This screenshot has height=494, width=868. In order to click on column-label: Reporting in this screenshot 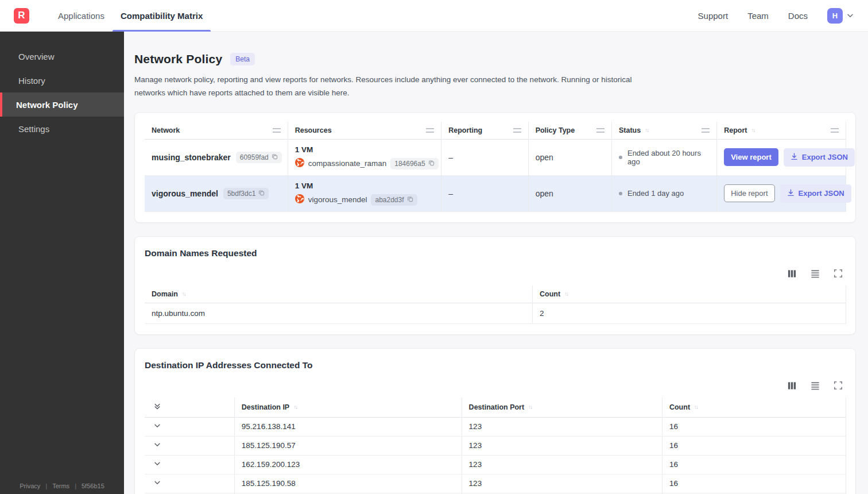, I will do `click(465, 130)`.